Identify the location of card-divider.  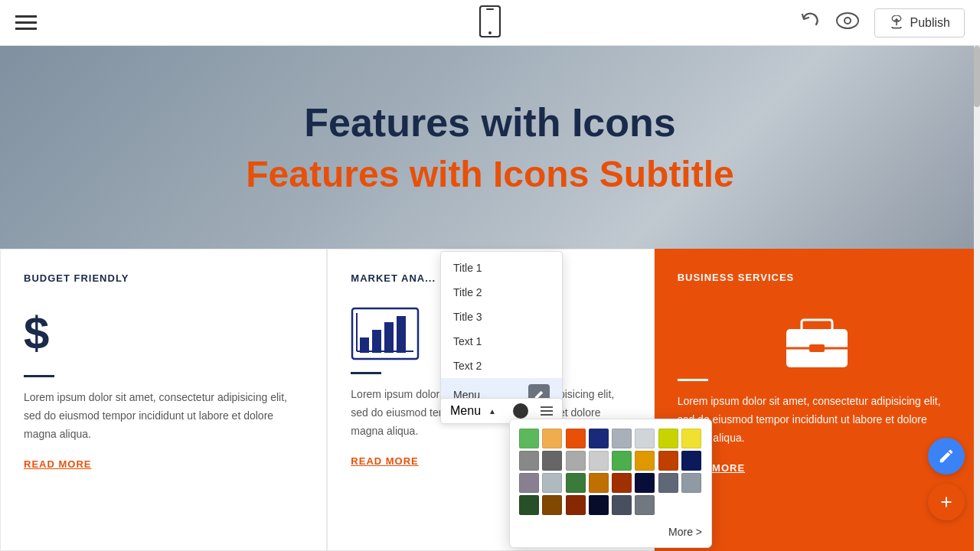
(39, 377).